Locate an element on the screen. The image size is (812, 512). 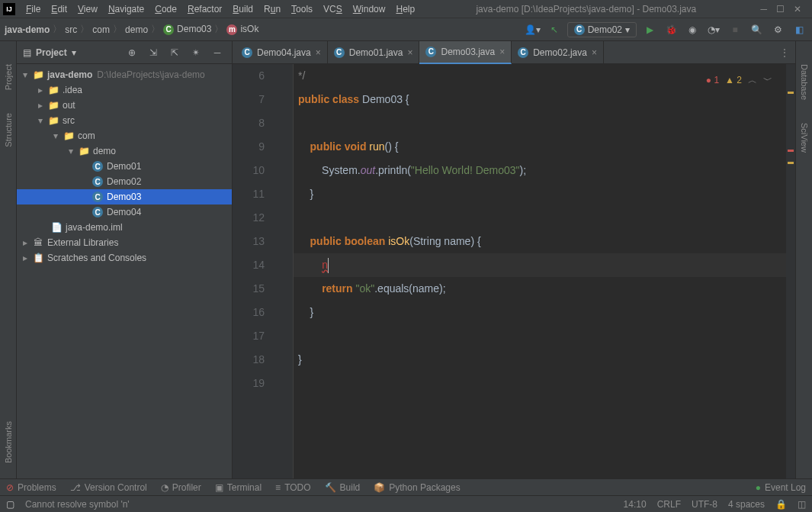
profile-button: ◔▾ is located at coordinates (714, 30).